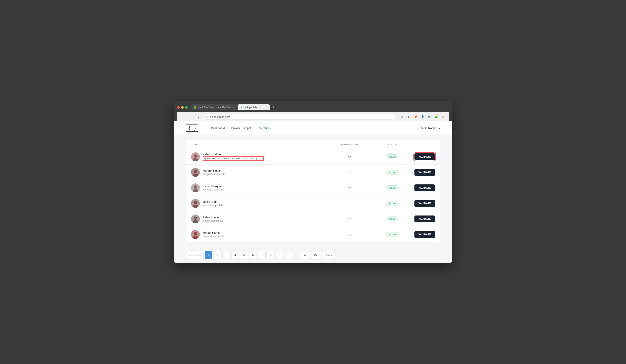 The image size is (626, 364). Describe the element at coordinates (214, 233) in the screenshot. I see `user-name-6: Mariah Harris` at that location.